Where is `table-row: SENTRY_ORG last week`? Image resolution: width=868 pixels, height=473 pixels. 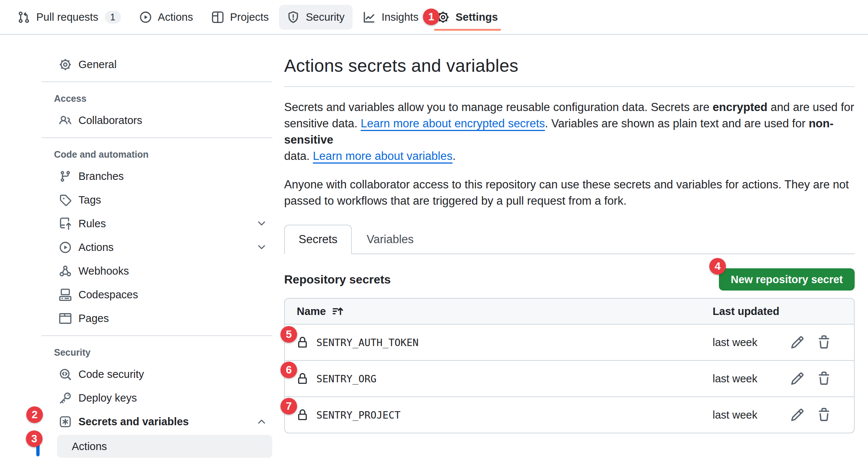 table-row: SENTRY_ORG last week is located at coordinates (569, 378).